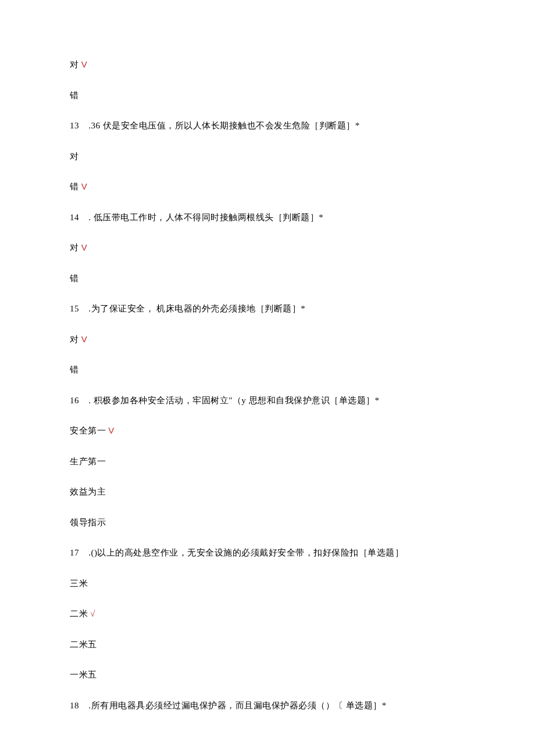 This screenshot has width=535, height=756. Describe the element at coordinates (268, 370) in the screenshot. I see `q15-option-false: 错` at that location.